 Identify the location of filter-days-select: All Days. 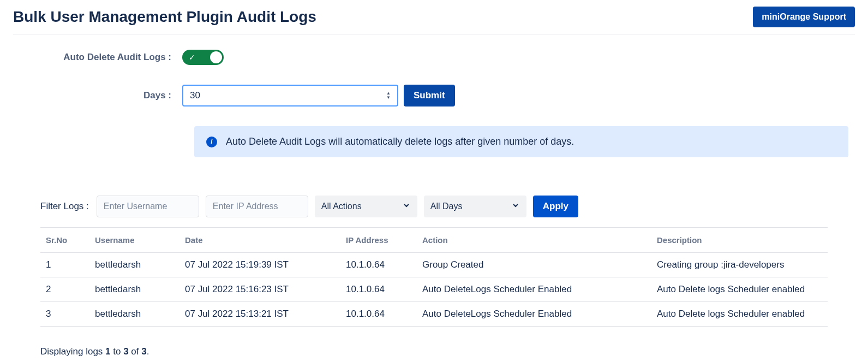
(475, 206).